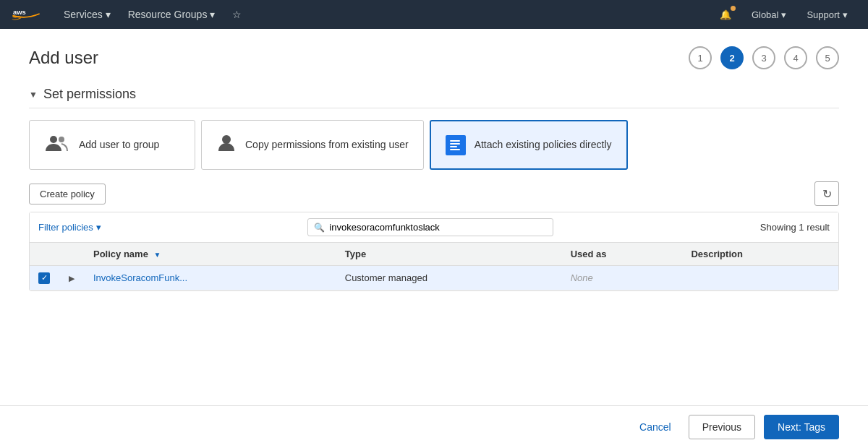 Image resolution: width=868 pixels, height=448 pixels. I want to click on nav-right: 🔔 Global ▾ Support ▾, so click(784, 14).